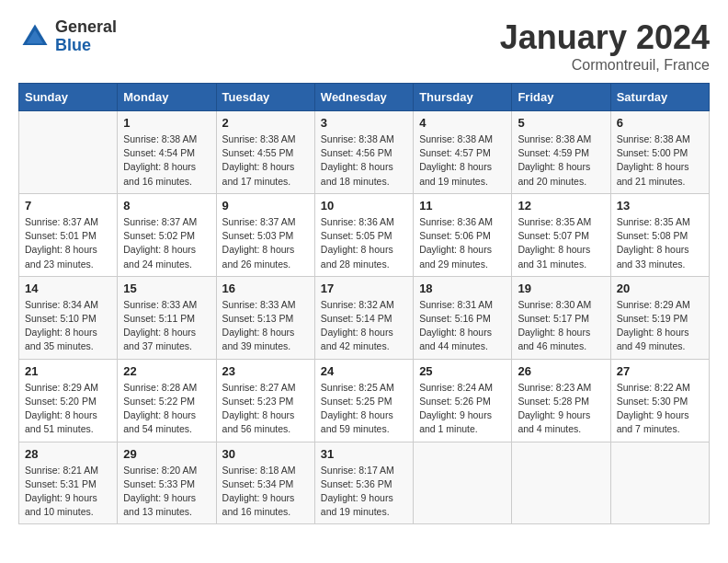  I want to click on day-number: 30, so click(266, 454).